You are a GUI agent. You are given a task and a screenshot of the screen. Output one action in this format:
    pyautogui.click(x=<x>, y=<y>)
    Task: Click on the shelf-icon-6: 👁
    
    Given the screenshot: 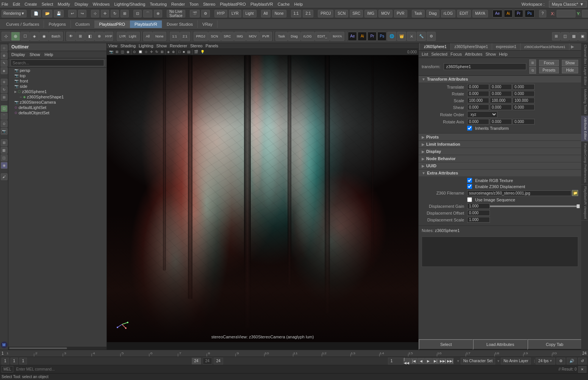 What is the action you would take?
    pyautogui.click(x=71, y=36)
    